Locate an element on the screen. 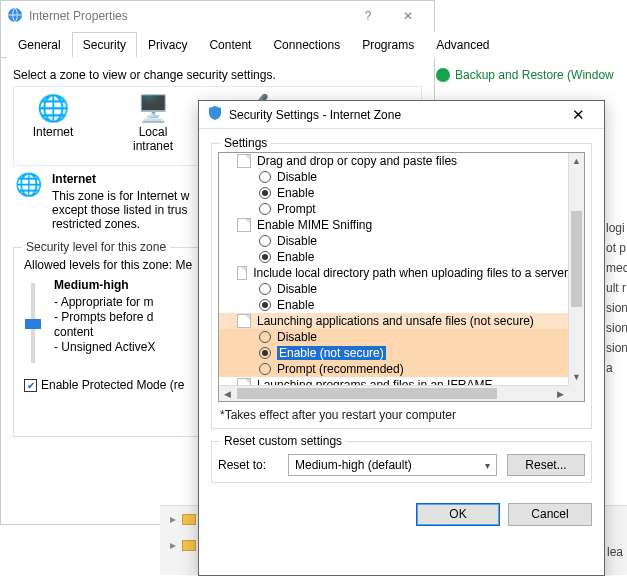 Image resolution: width=627 pixels, height=576 pixels. tree-category-label: Enable MIME Sniffing is located at coordinates (314, 225).